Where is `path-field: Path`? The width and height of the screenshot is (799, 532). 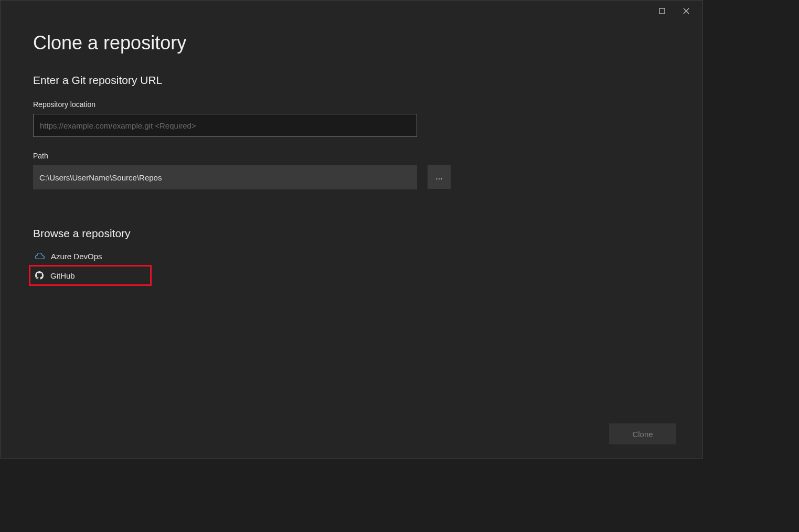
path-field: Path is located at coordinates (225, 171).